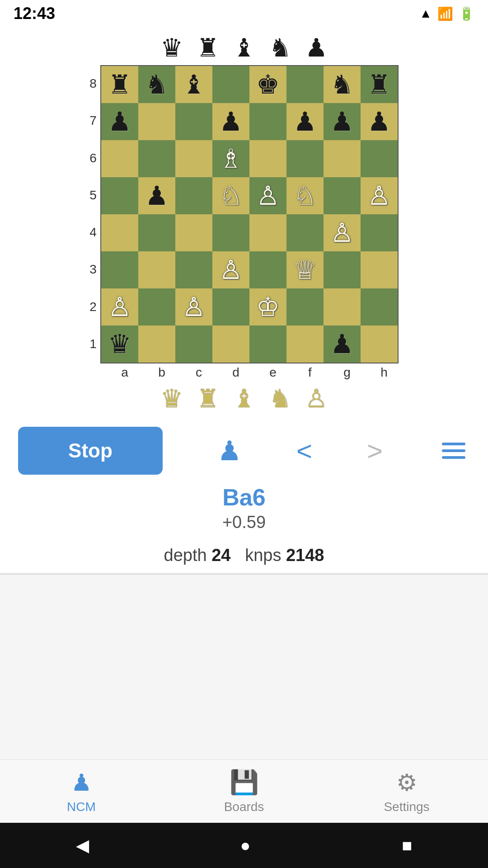  Describe the element at coordinates (194, 85) in the screenshot. I see `cell-c8: ♝` at that location.